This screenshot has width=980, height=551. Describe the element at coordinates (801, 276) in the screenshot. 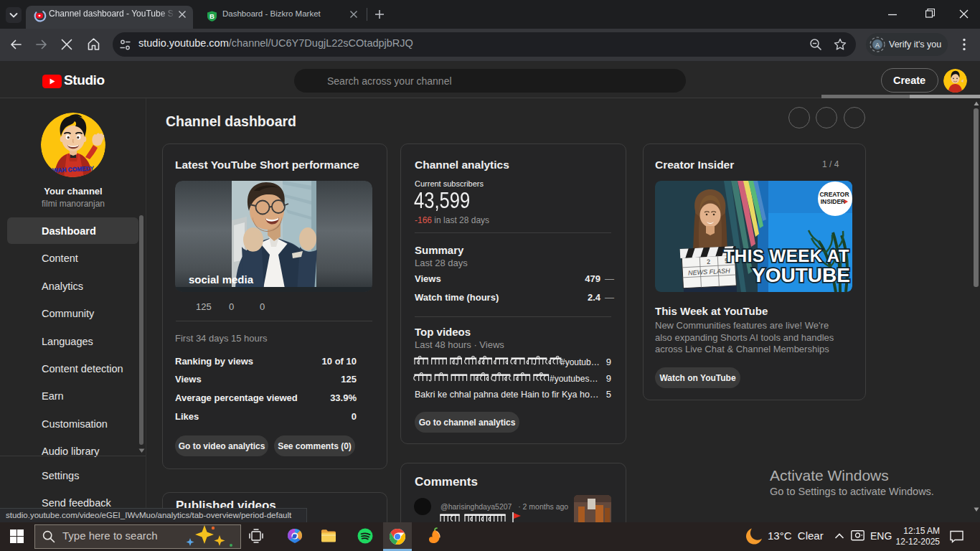

I see `svg-text: YOUTUBE` at that location.